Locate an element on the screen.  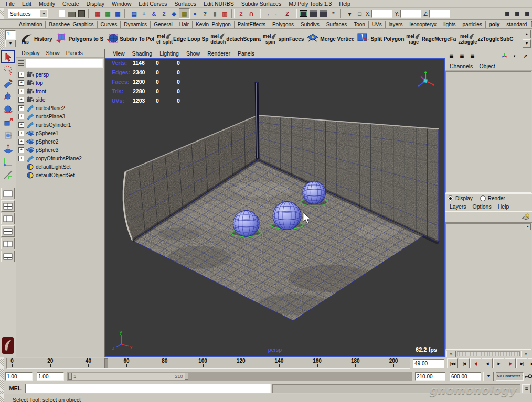
character-set-dropdown-icon: ▼ is located at coordinates (488, 376).